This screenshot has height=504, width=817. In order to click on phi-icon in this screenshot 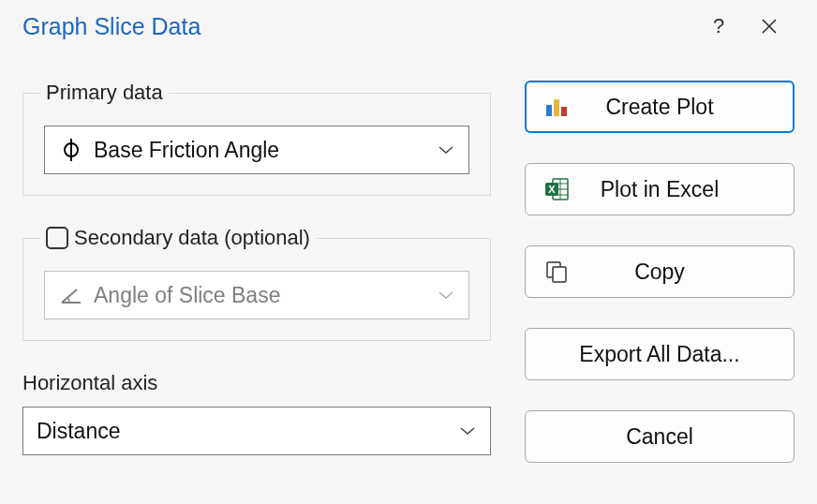, I will do `click(71, 150)`.